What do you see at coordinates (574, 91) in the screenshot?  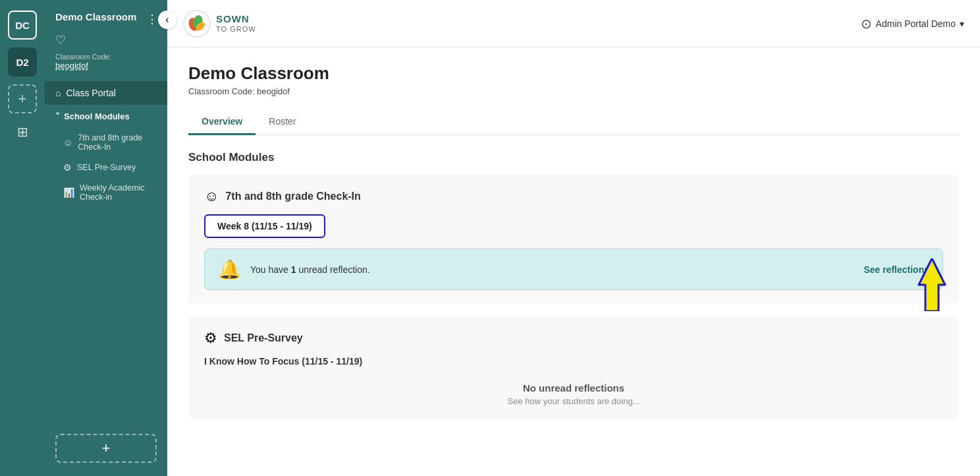 I see `page-subtitle: Classroom Code: beogidof` at bounding box center [574, 91].